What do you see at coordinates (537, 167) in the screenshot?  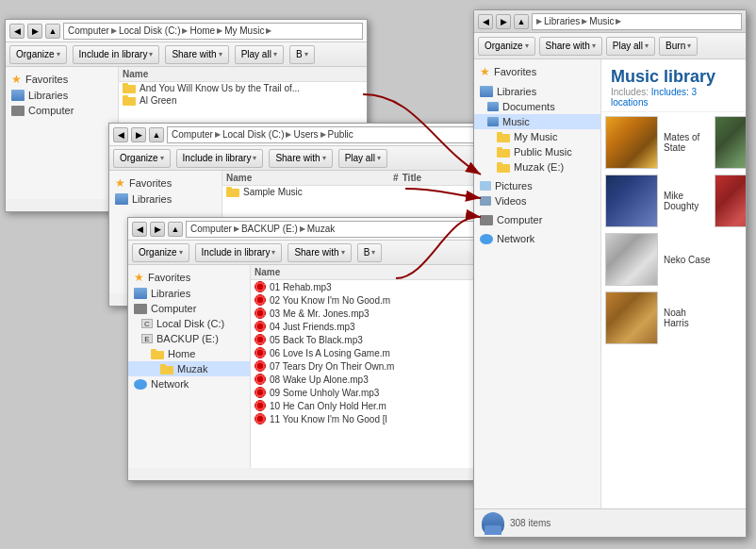 I see `ml-muzak-e: Muzak (E:)` at bounding box center [537, 167].